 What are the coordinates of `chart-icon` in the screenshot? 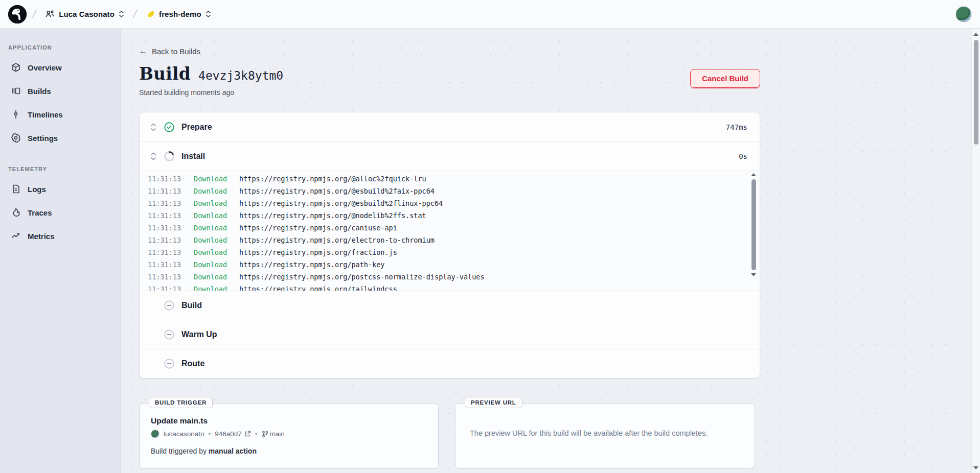 It's located at (15, 236).